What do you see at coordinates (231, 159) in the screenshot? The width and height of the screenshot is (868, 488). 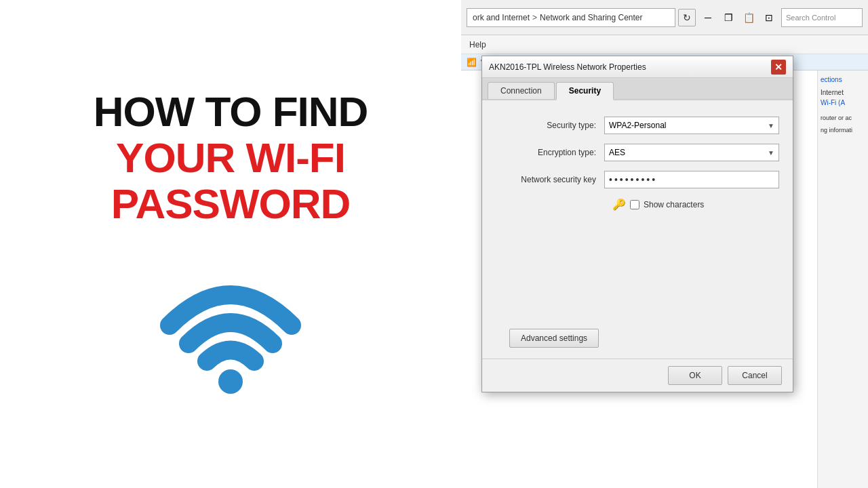 I see `hero-text: HOW TO FIND YOUR WI-FI PASSWORD` at bounding box center [231, 159].